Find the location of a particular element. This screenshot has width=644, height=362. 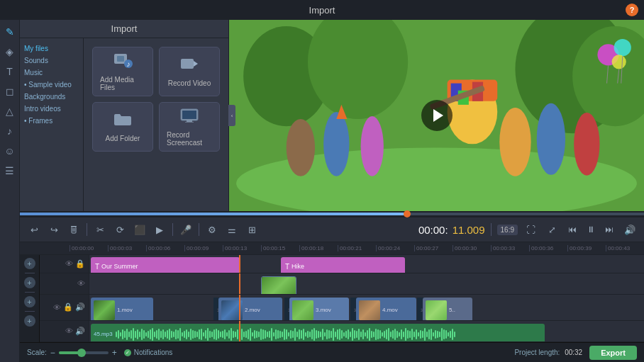

audio-track-row: 👁 🔊 45.mp3 (function() { const is located at coordinates (342, 332).